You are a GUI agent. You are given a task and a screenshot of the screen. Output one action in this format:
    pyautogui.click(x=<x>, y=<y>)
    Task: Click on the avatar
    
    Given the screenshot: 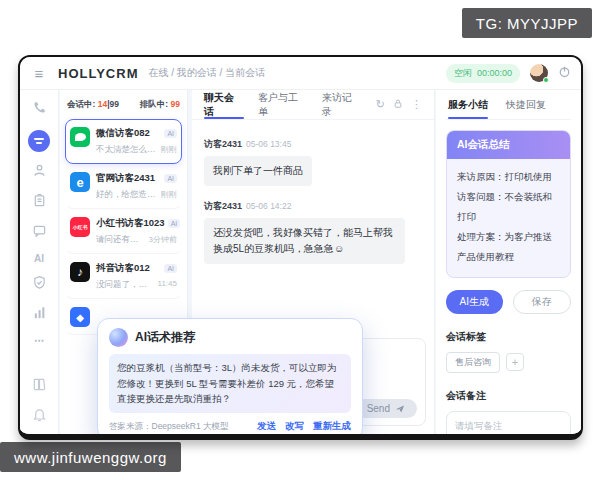 What is the action you would take?
    pyautogui.click(x=539, y=73)
    